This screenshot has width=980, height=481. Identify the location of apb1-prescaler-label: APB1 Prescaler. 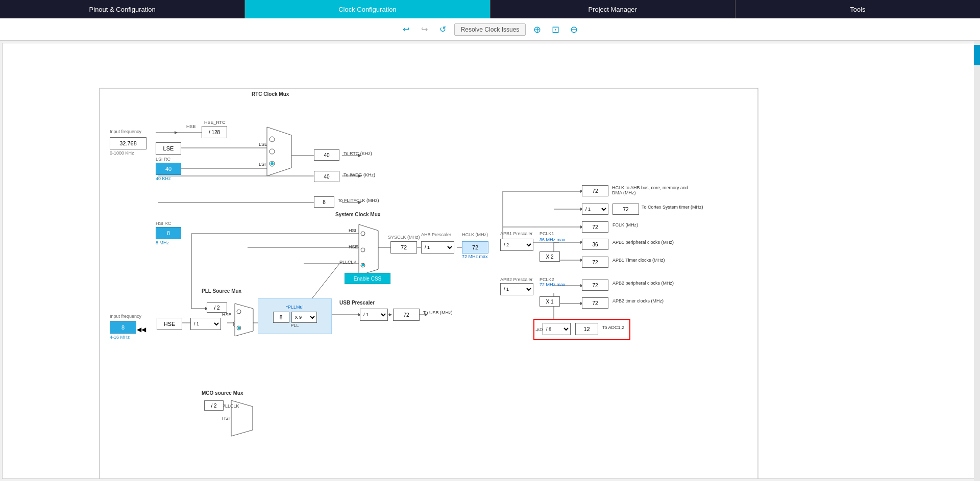
(517, 234).